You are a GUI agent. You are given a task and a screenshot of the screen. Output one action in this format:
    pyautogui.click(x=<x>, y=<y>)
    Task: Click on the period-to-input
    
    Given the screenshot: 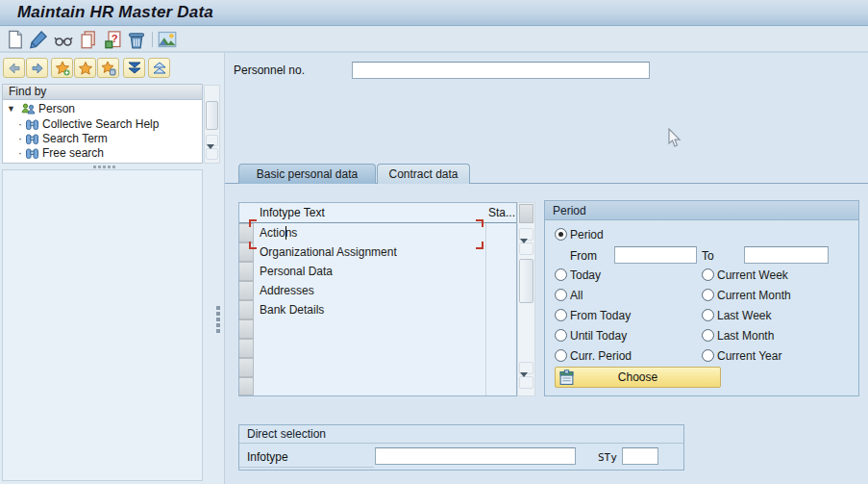 What is the action you would take?
    pyautogui.click(x=786, y=255)
    